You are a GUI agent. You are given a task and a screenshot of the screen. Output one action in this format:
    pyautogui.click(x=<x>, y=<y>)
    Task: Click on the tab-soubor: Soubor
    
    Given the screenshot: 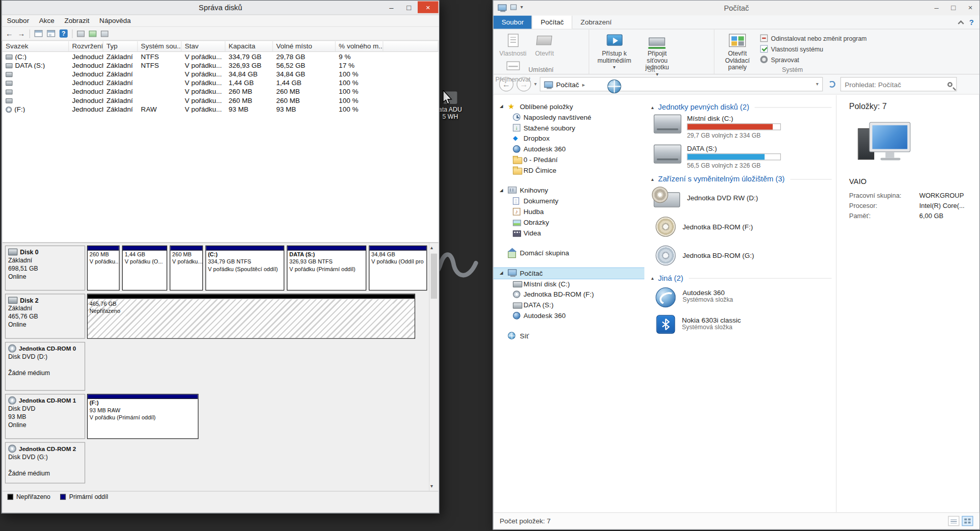 What is the action you would take?
    pyautogui.click(x=513, y=22)
    